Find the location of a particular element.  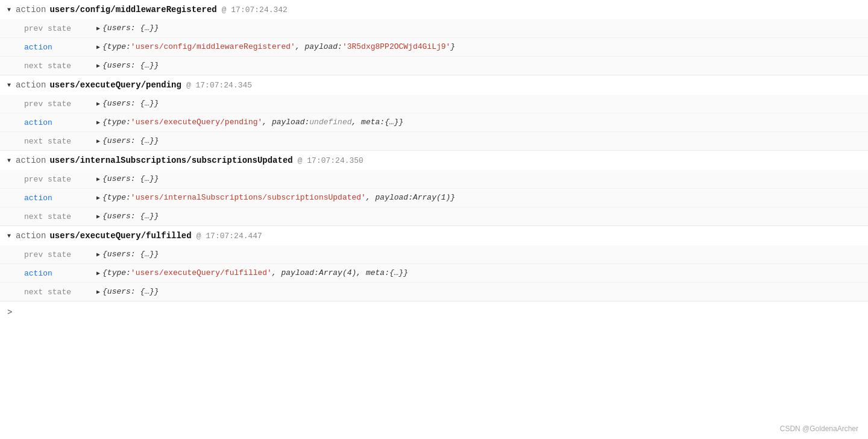

action-name: users/internalSubscriptions/subscription… is located at coordinates (171, 160).